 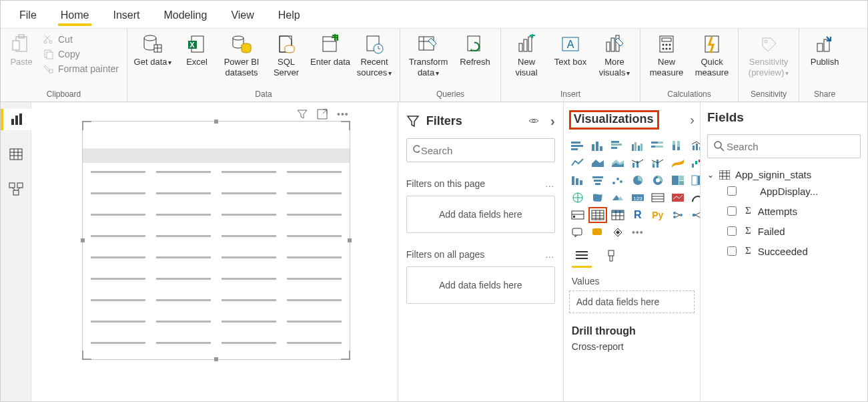 I want to click on nav-data, so click(x=16, y=154).